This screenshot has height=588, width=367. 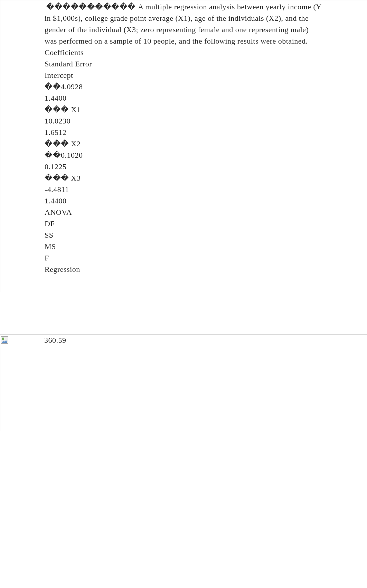 What do you see at coordinates (184, 190) in the screenshot?
I see `value-x3-coef: -4.4811` at bounding box center [184, 190].